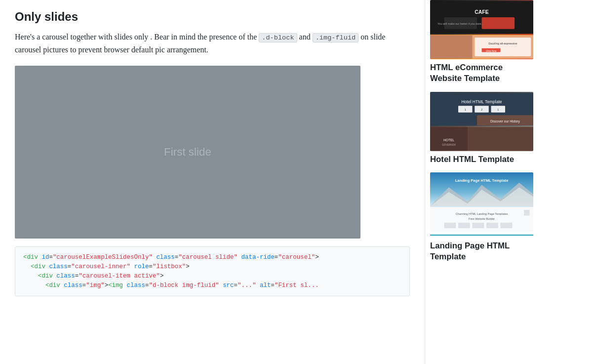 The height and width of the screenshot is (364, 596). Describe the element at coordinates (461, 24) in the screenshot. I see `svg-text:You will make our better if yo: You will make our better if you dare...` at that location.